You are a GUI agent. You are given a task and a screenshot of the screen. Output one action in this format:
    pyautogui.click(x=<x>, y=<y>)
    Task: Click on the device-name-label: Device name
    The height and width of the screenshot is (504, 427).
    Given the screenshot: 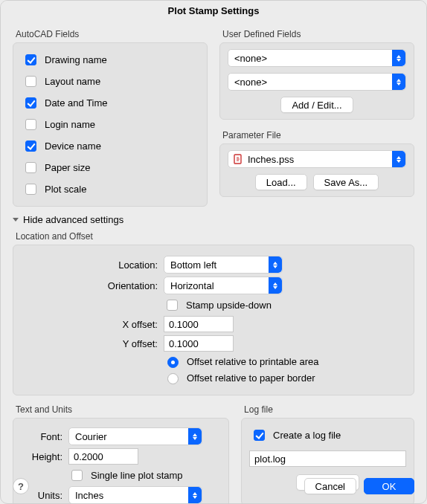 What is the action you would take?
    pyautogui.click(x=73, y=146)
    